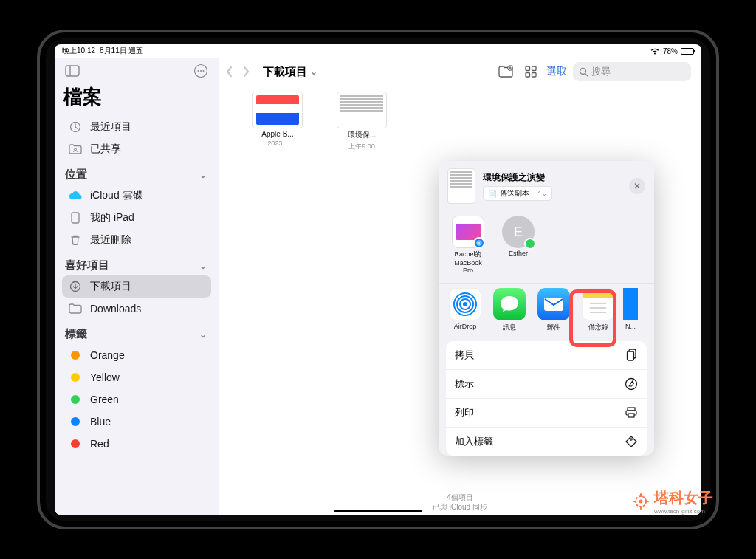 This screenshot has width=756, height=559. Describe the element at coordinates (518, 245) in the screenshot. I see `share-target-contact: E Esther` at that location.